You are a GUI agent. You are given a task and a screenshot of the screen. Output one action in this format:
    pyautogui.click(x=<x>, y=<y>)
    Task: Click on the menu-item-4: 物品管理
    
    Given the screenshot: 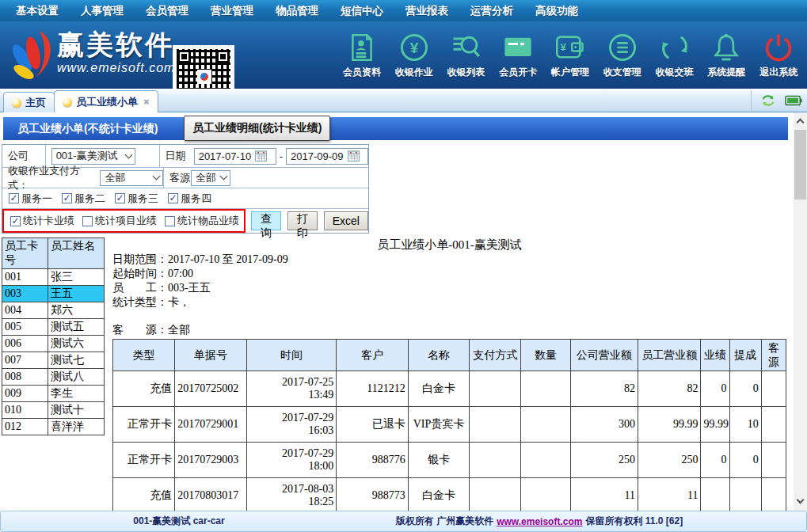 What is the action you would take?
    pyautogui.click(x=297, y=11)
    